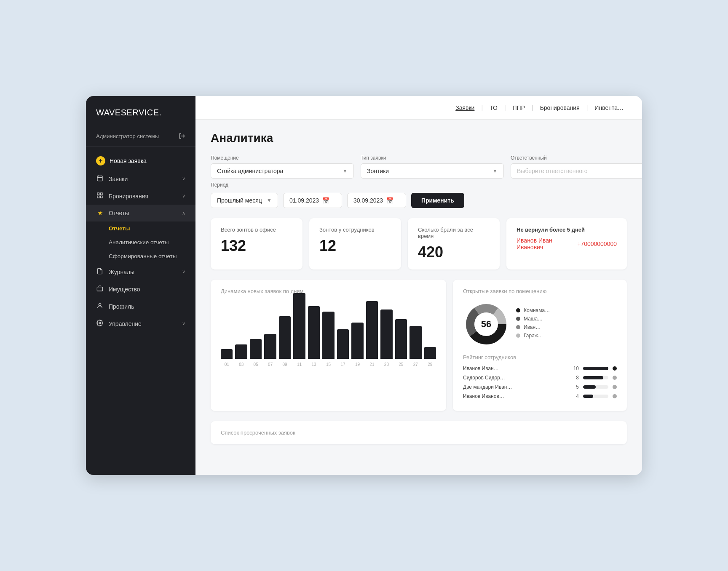  I want to click on profile-label: Профиль, so click(147, 307).